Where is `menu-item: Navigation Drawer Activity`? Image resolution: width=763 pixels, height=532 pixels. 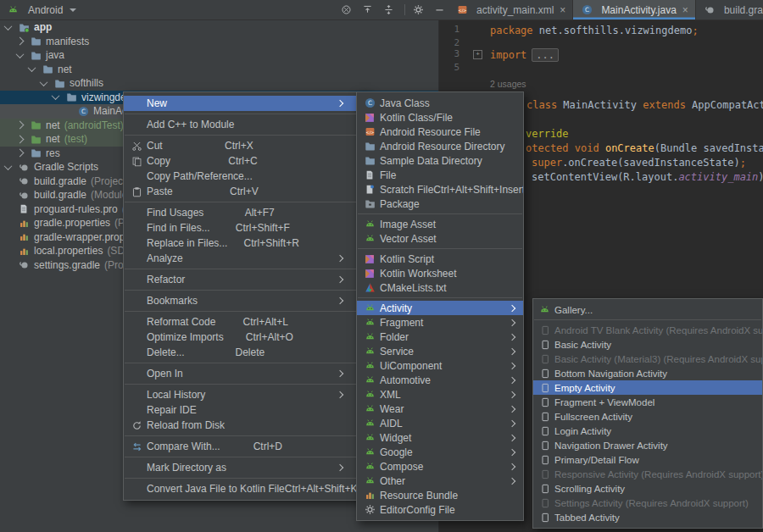
menu-item: Navigation Drawer Activity is located at coordinates (648, 446).